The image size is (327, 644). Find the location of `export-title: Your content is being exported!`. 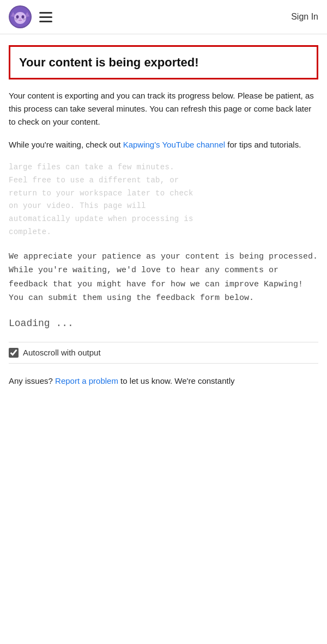

export-title: Your content is being exported! is located at coordinates (164, 62).